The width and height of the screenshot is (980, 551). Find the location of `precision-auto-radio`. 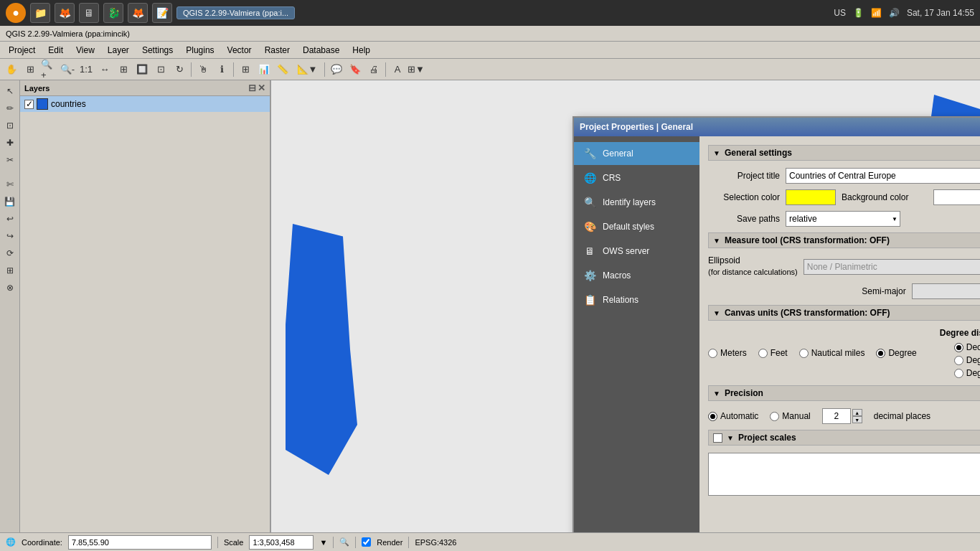

precision-auto-radio is located at coordinates (713, 416).